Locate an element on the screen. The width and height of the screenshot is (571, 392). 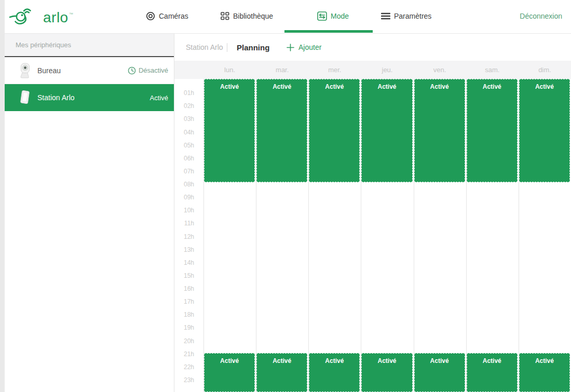
hour-label-20h: 20h is located at coordinates (184, 341).